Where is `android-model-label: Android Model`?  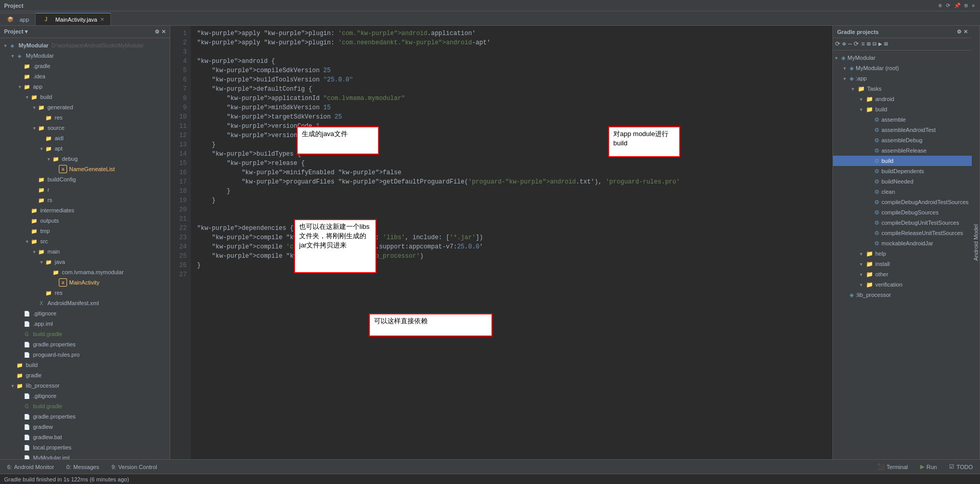 android-model-label: Android Model is located at coordinates (976, 242).